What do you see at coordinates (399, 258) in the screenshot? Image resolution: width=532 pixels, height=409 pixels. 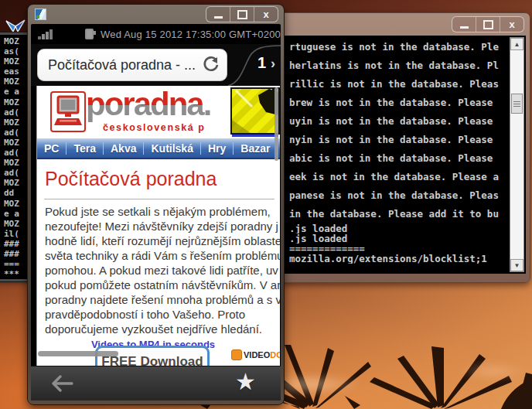 I see `console-line: mozilla.org/extensions/blocklist;1` at bounding box center [399, 258].